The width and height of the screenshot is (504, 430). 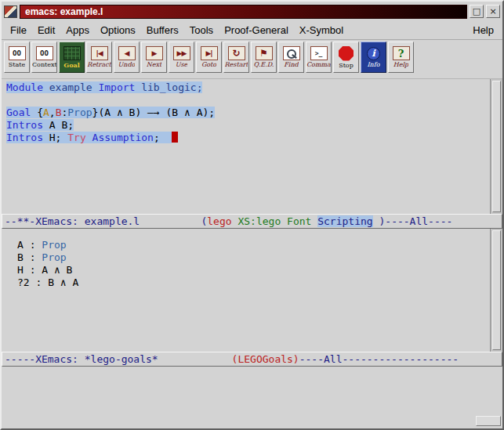 I want to click on menu-x-symbol: X-Symbol, so click(x=321, y=30).